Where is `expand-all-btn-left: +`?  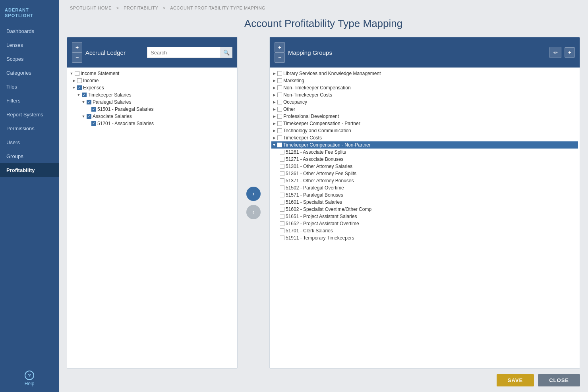
expand-all-btn-left: + is located at coordinates (77, 47).